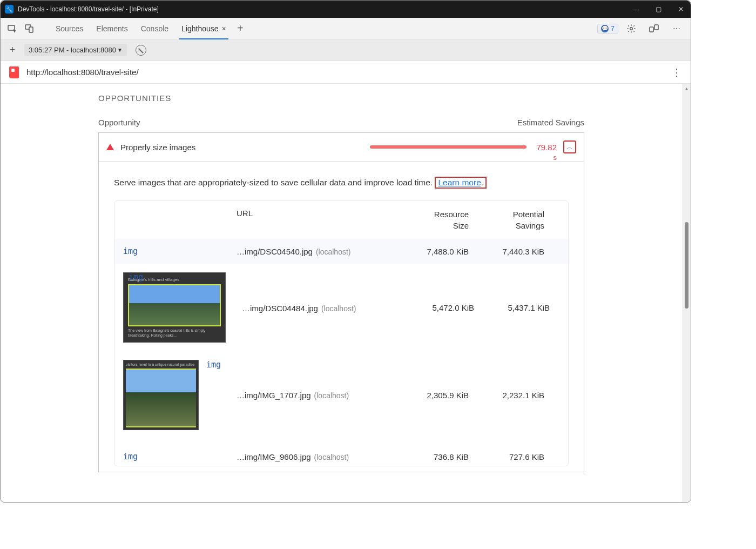  Describe the element at coordinates (608, 29) in the screenshot. I see `issues-badge: 💬7` at that location.